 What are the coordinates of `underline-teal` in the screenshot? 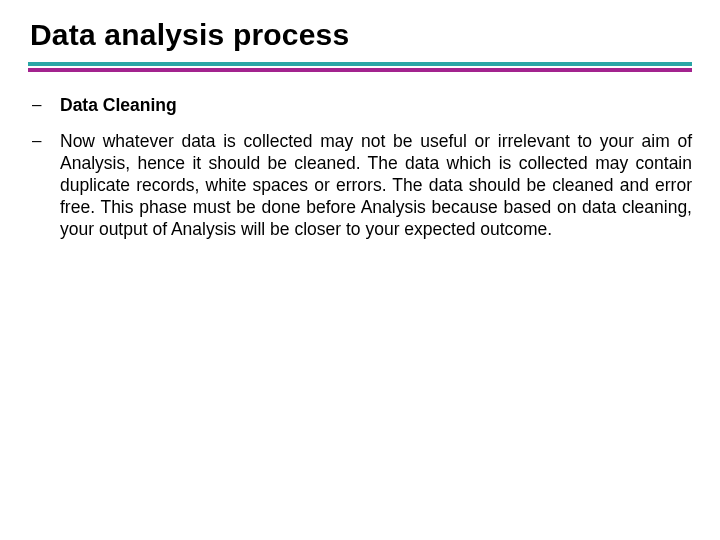 It's located at (360, 64).